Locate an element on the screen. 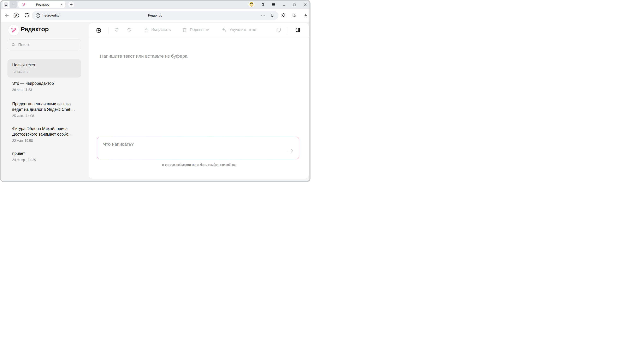 This screenshot has width=621, height=364. send-icon is located at coordinates (290, 151).